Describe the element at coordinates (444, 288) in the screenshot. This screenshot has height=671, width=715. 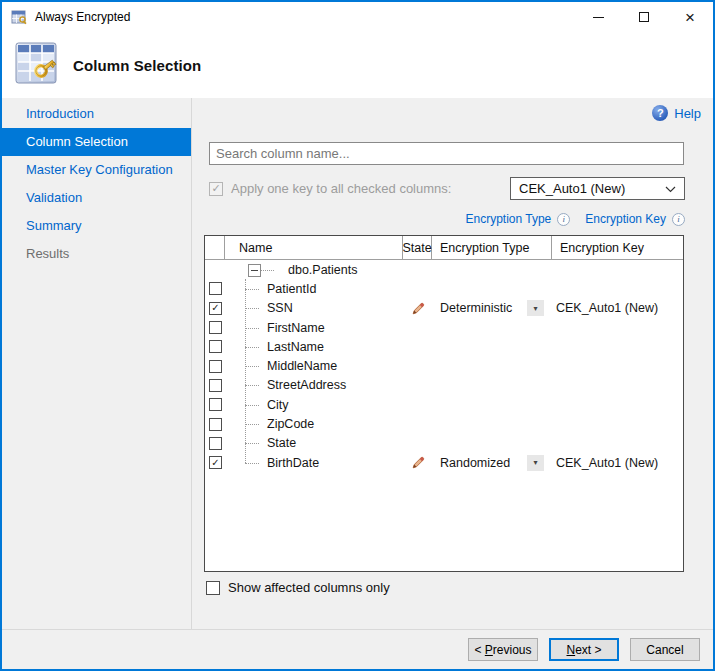
I see `table-row: PatientId` at that location.